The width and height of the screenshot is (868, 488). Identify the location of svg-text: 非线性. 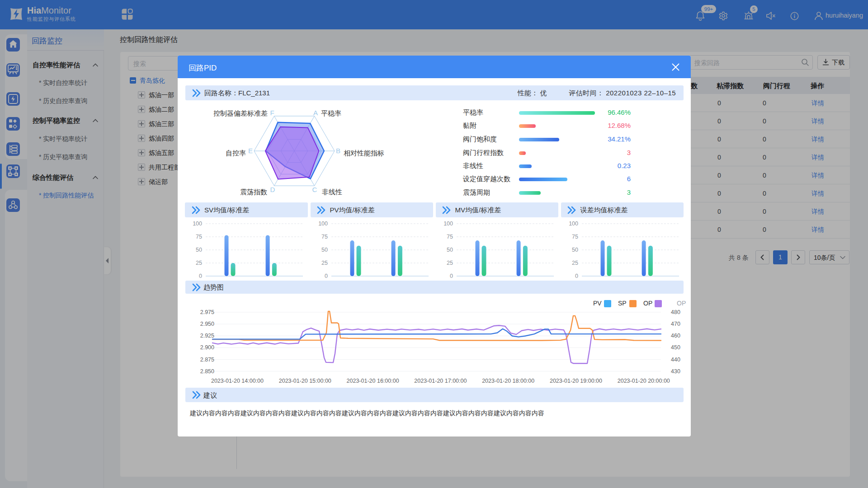
(332, 192).